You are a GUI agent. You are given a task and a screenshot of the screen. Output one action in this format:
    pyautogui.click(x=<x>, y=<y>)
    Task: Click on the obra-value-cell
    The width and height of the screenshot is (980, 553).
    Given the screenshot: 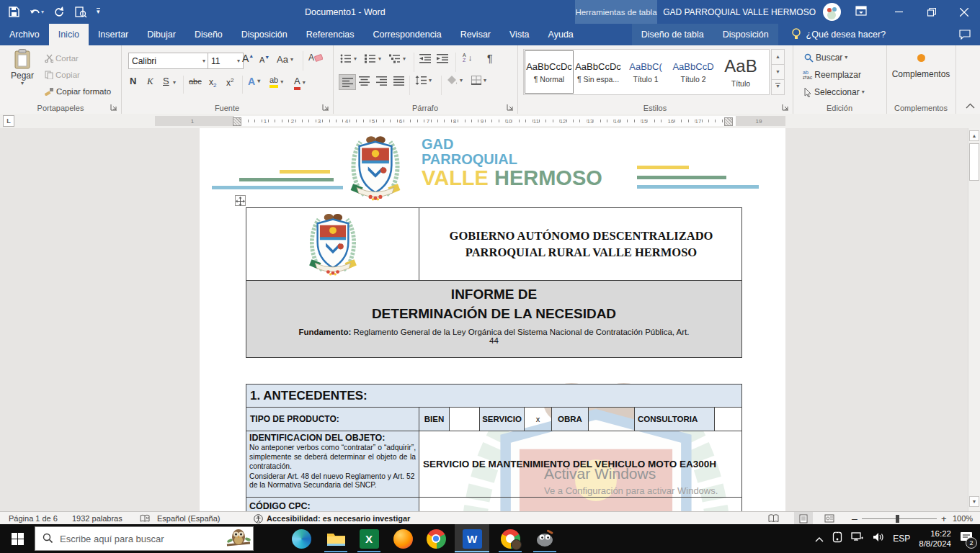 What is the action you would take?
    pyautogui.click(x=612, y=419)
    